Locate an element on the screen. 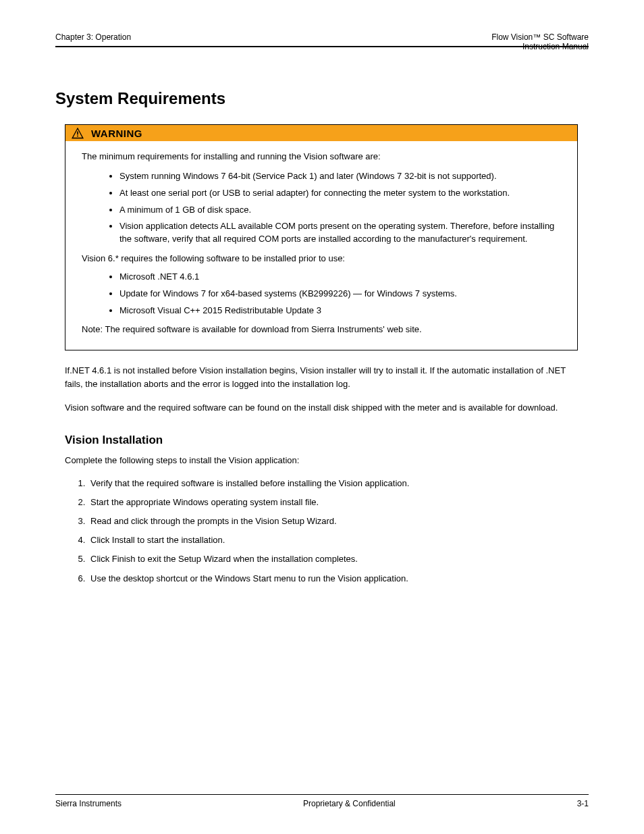 The height and width of the screenshot is (834, 644). install-intro-text: Complete the following steps to install … is located at coordinates (321, 461).